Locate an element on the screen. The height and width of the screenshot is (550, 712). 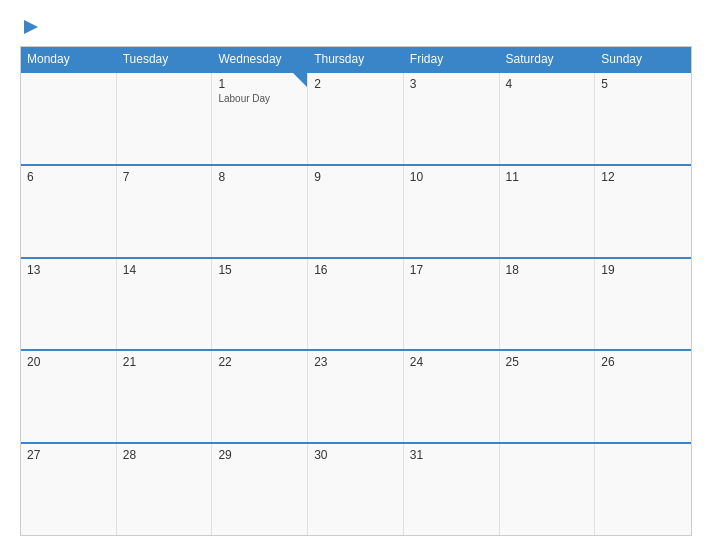
calendar-day-cell: 22 is located at coordinates (260, 396).